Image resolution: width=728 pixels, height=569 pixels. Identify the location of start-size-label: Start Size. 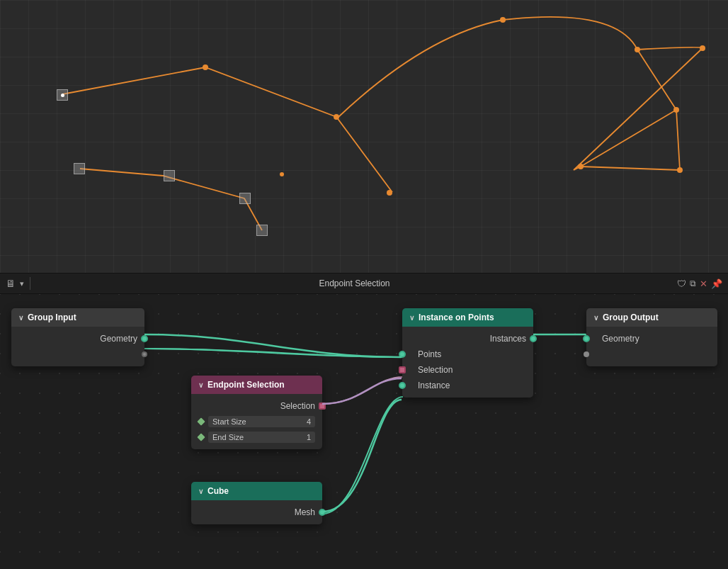
(229, 422).